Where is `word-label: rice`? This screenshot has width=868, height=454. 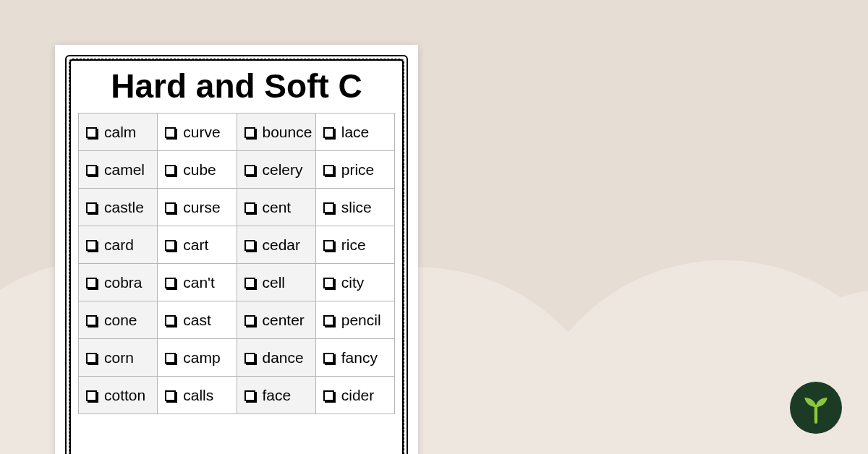
word-label: rice is located at coordinates (354, 245).